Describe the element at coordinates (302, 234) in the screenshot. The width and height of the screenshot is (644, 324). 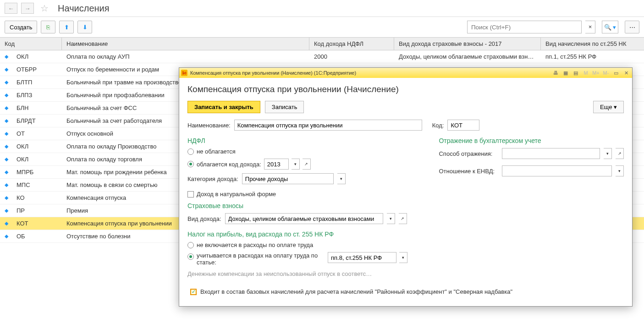
I see `profit-section-title: Налог на прибыль, вид расхода по ст. 255…` at that location.